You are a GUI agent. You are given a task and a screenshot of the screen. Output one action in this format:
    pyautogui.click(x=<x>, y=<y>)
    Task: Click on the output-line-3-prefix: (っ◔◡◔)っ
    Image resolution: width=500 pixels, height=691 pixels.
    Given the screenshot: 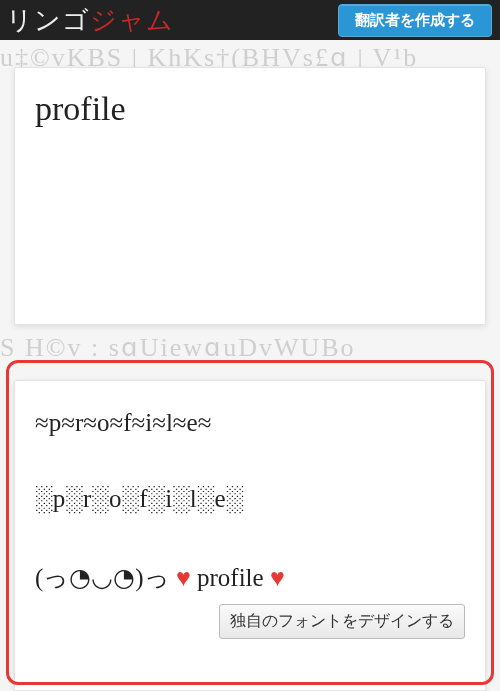 What is the action you would take?
    pyautogui.click(x=106, y=578)
    